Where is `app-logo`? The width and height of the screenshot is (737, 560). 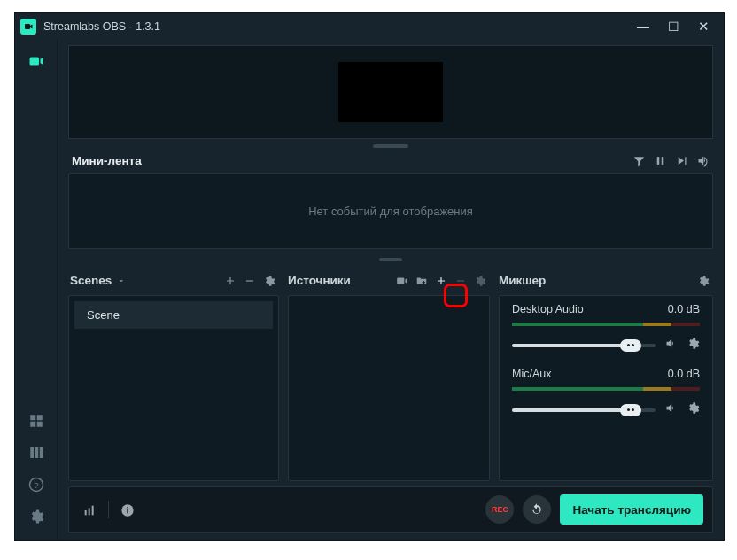
app-logo is located at coordinates (28, 27).